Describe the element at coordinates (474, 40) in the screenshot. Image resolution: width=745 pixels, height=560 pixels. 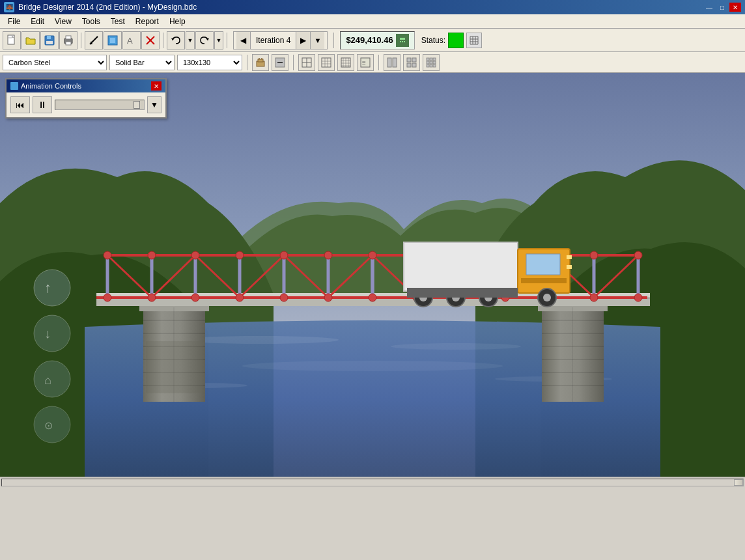
I see `status-grid-icon` at that location.